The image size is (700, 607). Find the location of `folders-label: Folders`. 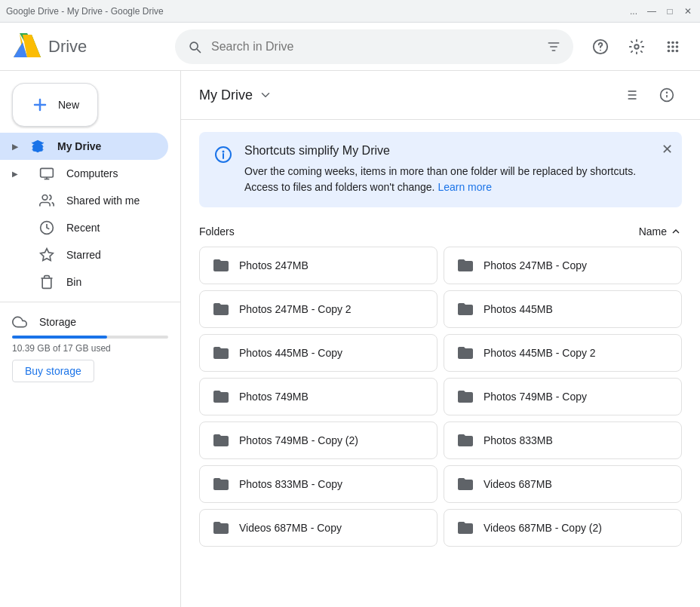

folders-label: Folders is located at coordinates (217, 231).